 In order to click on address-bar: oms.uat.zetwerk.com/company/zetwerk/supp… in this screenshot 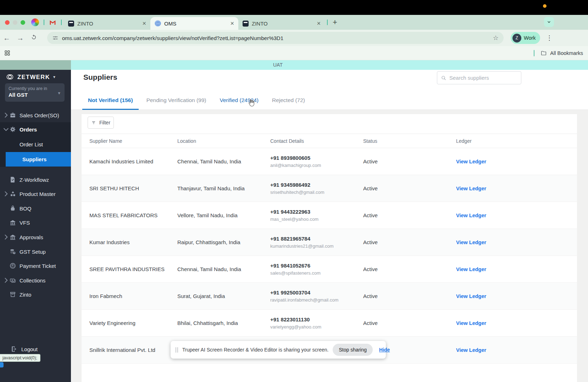, I will do `click(275, 38)`.